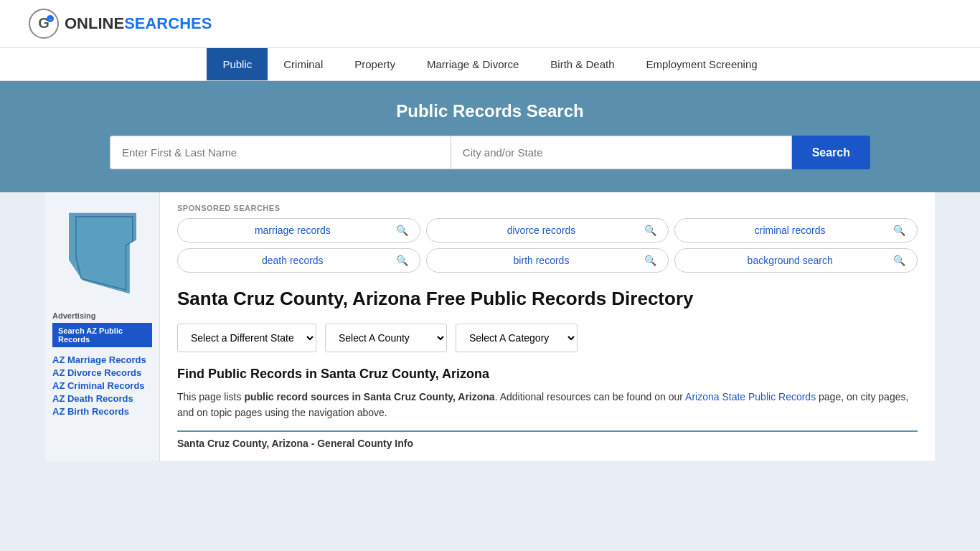 The image size is (980, 551). What do you see at coordinates (298, 260) in the screenshot?
I see `sponsored-item-death: death records 🔍` at bounding box center [298, 260].